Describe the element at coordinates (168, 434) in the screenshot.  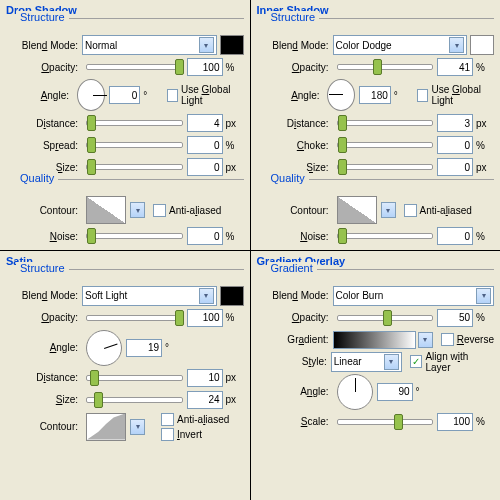
I see `invert-checkbox` at that location.